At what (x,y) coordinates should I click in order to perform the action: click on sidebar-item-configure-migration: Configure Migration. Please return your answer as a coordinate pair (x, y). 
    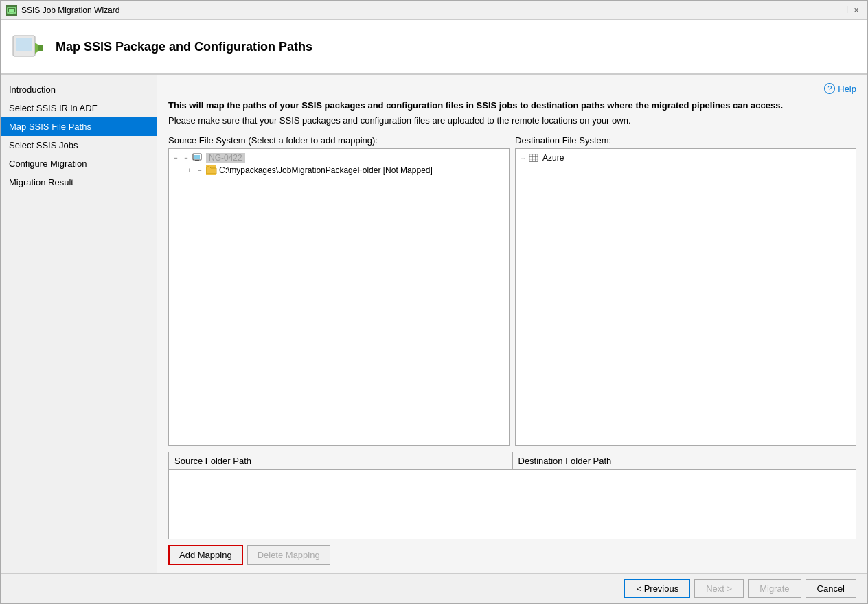
    Looking at the image, I should click on (78, 163).